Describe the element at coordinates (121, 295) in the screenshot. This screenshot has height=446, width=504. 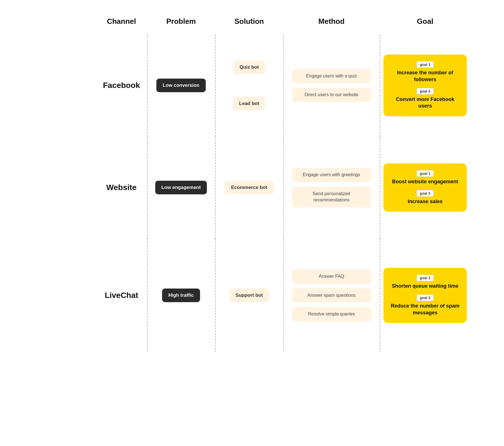
I see `channel-livechat: LiveChat` at that location.